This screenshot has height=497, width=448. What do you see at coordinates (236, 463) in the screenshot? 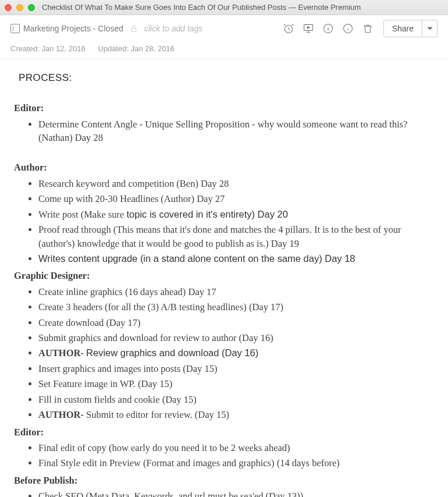
I see `list-item: Final Style edit in Preview (Format and …` at bounding box center [236, 463].